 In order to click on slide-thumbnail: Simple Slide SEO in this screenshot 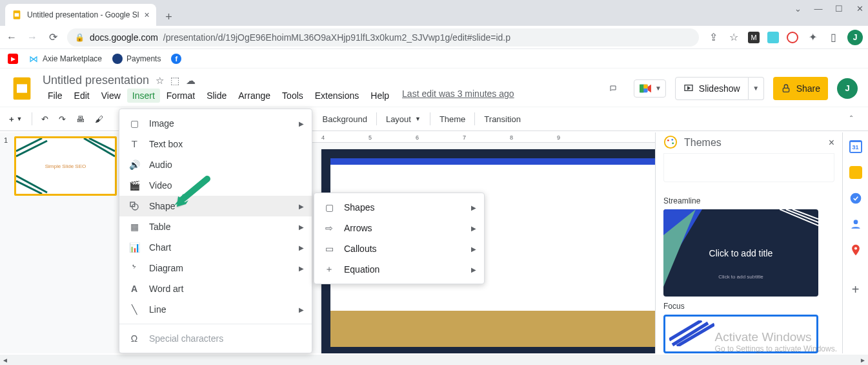, I will do `click(66, 166)`.